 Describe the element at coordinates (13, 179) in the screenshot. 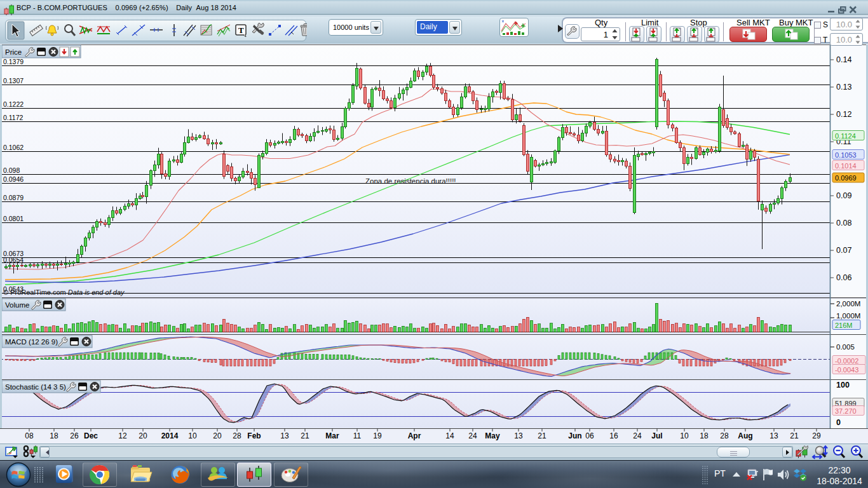

I see `svg-text: 0.0946` at that location.